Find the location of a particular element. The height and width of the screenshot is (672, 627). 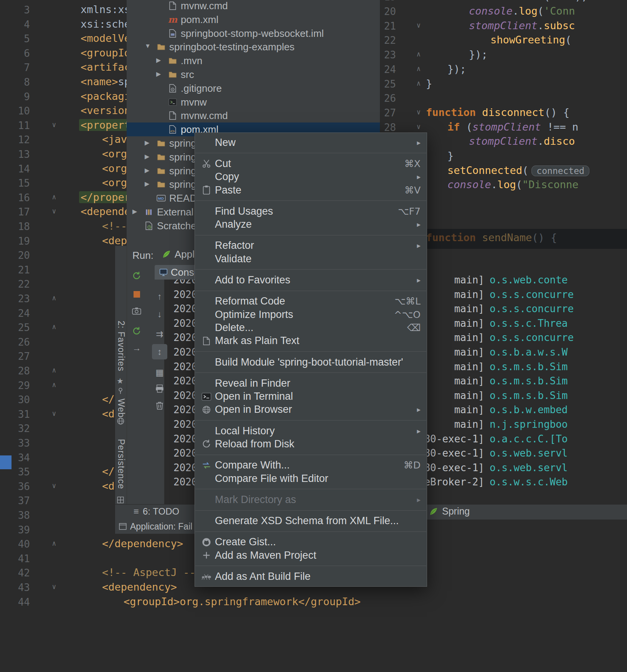

web-globe-icon is located at coordinates (120, 421).